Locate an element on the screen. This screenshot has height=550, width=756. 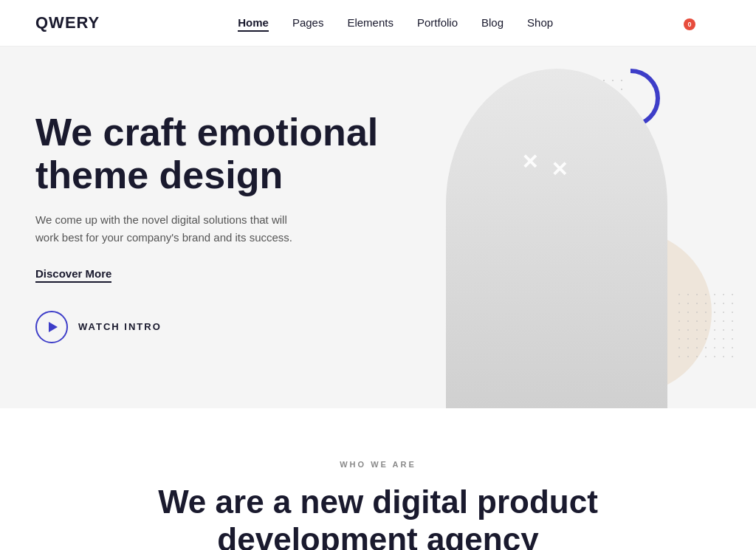
play-button-circle is located at coordinates (52, 327).